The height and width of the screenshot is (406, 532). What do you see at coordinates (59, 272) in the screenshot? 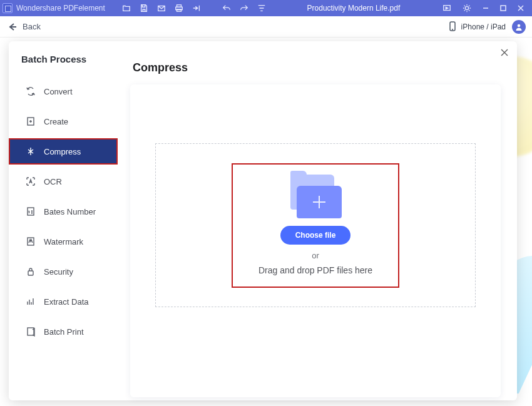
I see `sidebar-item-label: Security` at bounding box center [59, 272].